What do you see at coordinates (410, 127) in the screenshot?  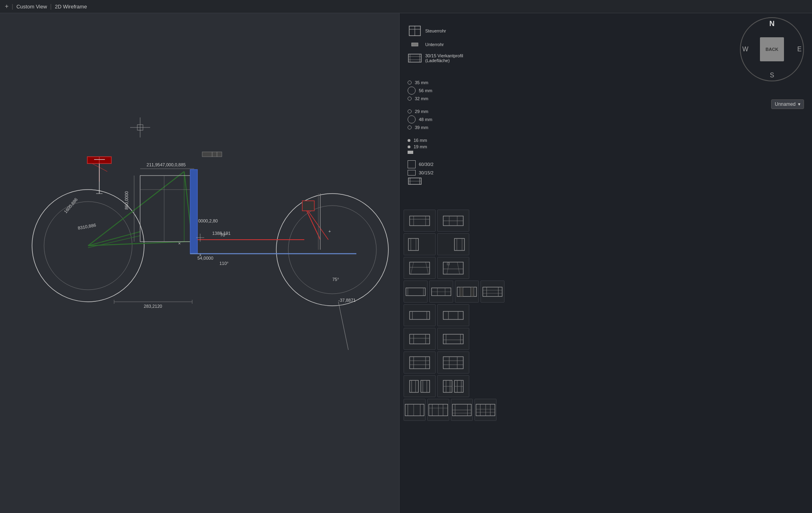 I see `circle-39mm` at bounding box center [410, 127].